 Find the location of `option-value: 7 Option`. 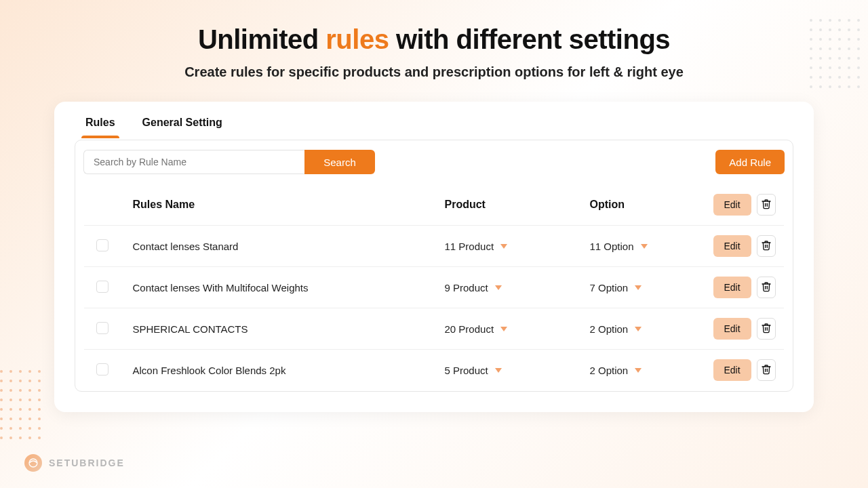

option-value: 7 Option is located at coordinates (609, 287).